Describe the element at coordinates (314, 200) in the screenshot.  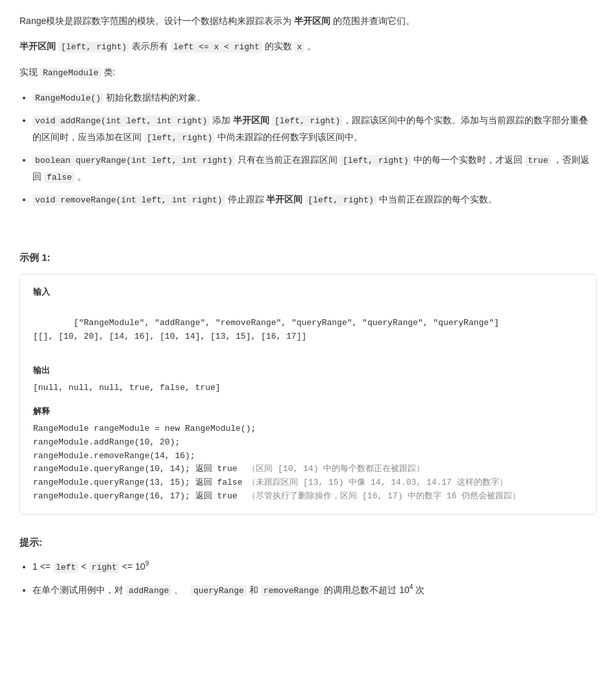
I see `method-item-remove: void removeRange(int left, int right) 停止…` at that location.